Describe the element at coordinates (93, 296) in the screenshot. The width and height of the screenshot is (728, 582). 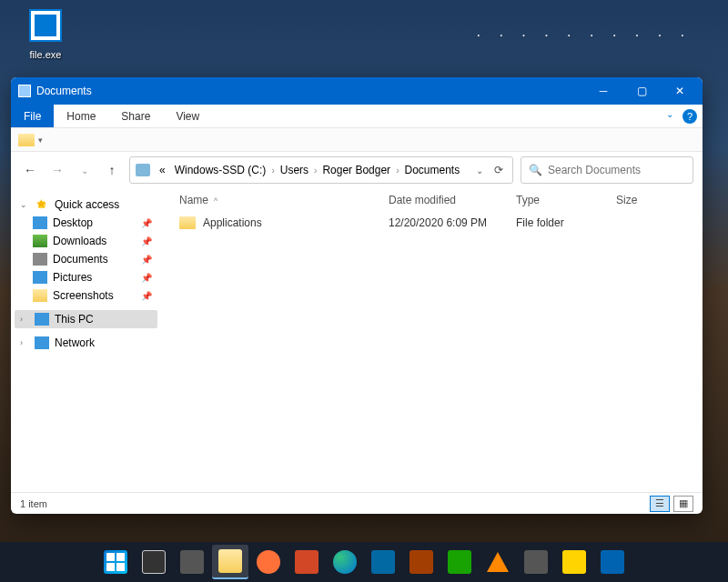
I see `sidebar-item-screenshots: Screenshots📌` at that location.